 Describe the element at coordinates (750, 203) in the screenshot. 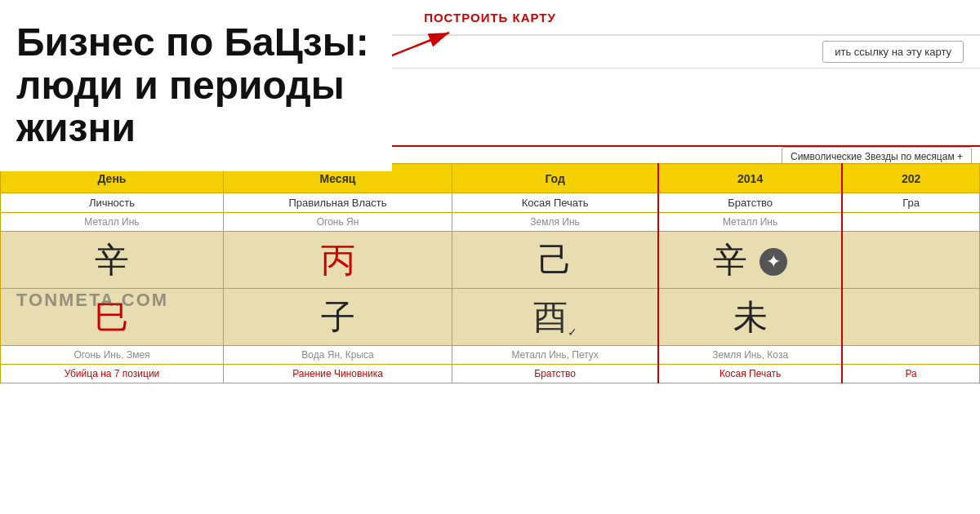

I see `cell-role-2014: Братство` at that location.